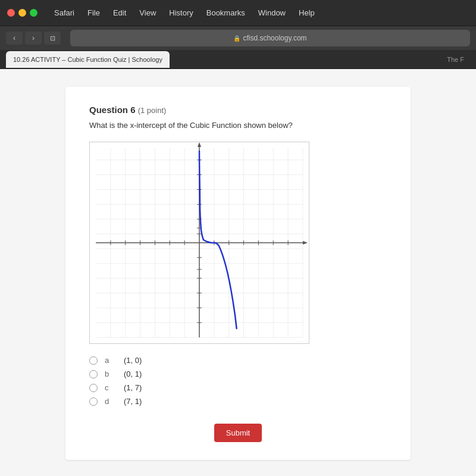 Image resolution: width=476 pixels, height=476 pixels. What do you see at coordinates (238, 361) in the screenshot?
I see `answer-choice-a: a (1, 0)` at bounding box center [238, 361].